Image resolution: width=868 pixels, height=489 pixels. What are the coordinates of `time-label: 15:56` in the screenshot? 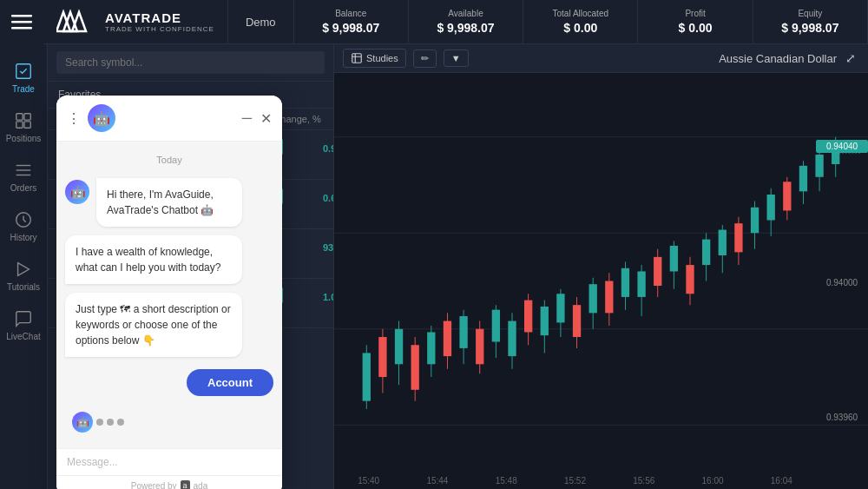 It's located at (644, 481).